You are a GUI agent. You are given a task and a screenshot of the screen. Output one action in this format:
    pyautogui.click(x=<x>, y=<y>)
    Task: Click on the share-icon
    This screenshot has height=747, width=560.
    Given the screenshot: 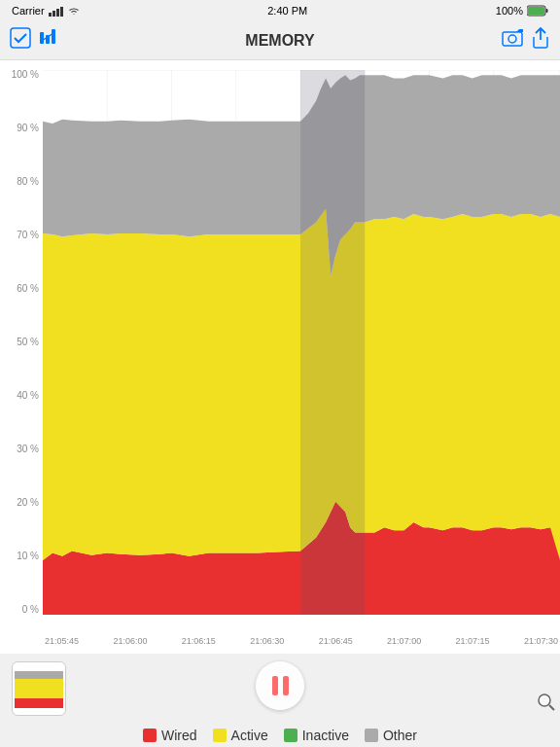 What is the action you would take?
    pyautogui.click(x=541, y=41)
    